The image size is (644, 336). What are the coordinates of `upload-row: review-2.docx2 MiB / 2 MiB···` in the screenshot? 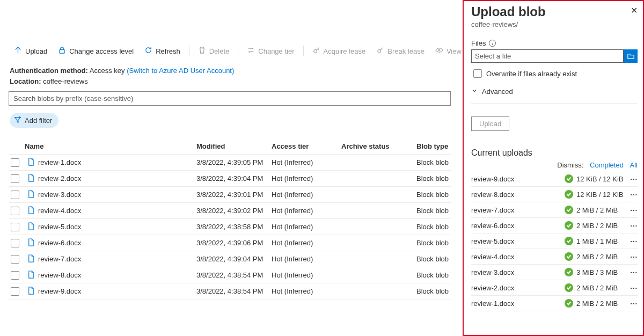 It's located at (554, 288).